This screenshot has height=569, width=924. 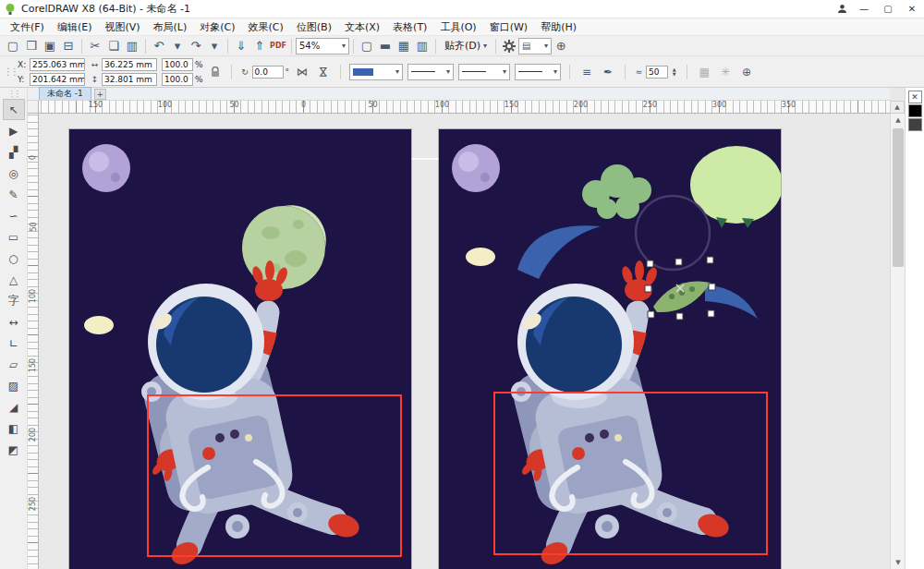 What do you see at coordinates (898, 563) in the screenshot?
I see `scroll-down-icon: ▼` at bounding box center [898, 563].